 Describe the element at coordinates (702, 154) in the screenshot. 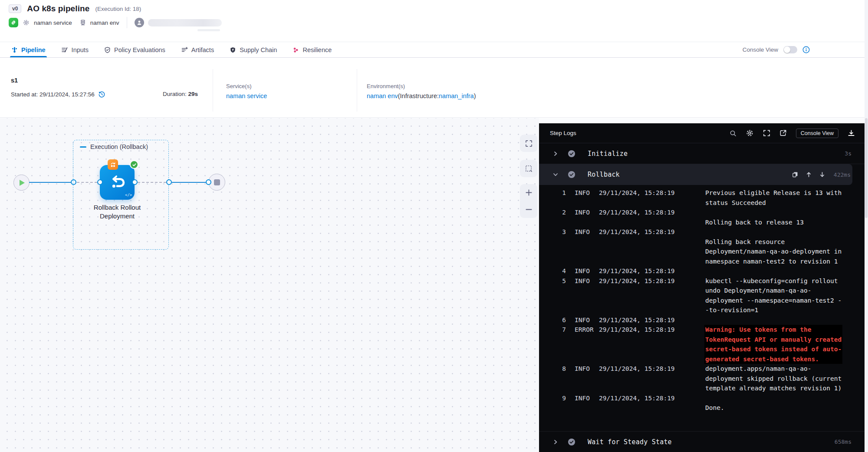

I see `step-row-initialize: Initialize 3s` at that location.